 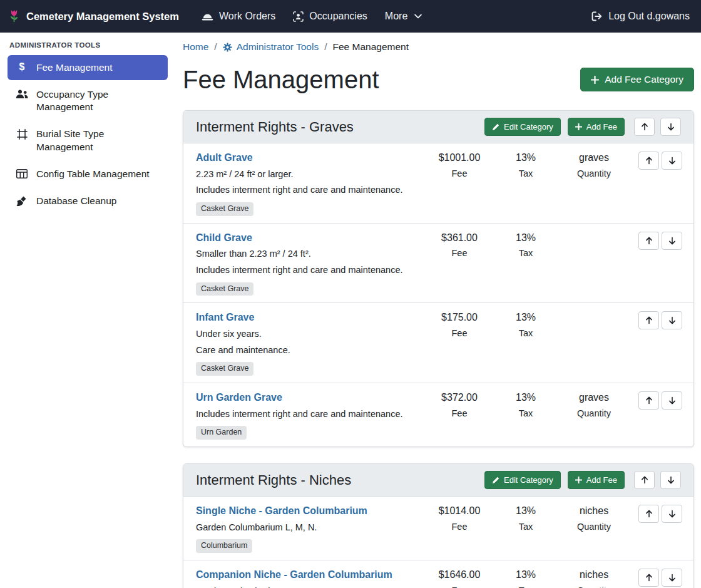 What do you see at coordinates (308, 334) in the screenshot?
I see `fee-description: Under six years.` at bounding box center [308, 334].